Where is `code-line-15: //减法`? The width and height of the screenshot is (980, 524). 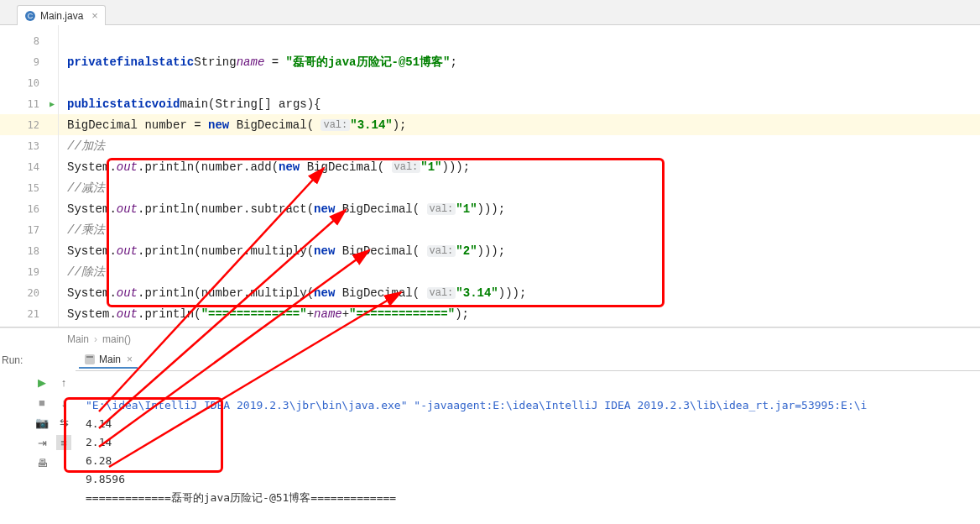
code-line-15: //减法 is located at coordinates (519, 188).